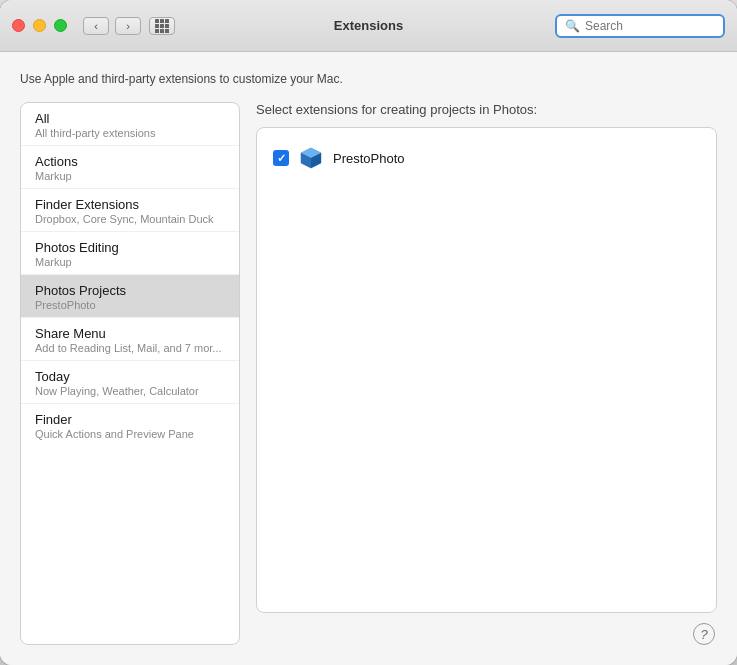  I want to click on help-button: ?, so click(704, 634).